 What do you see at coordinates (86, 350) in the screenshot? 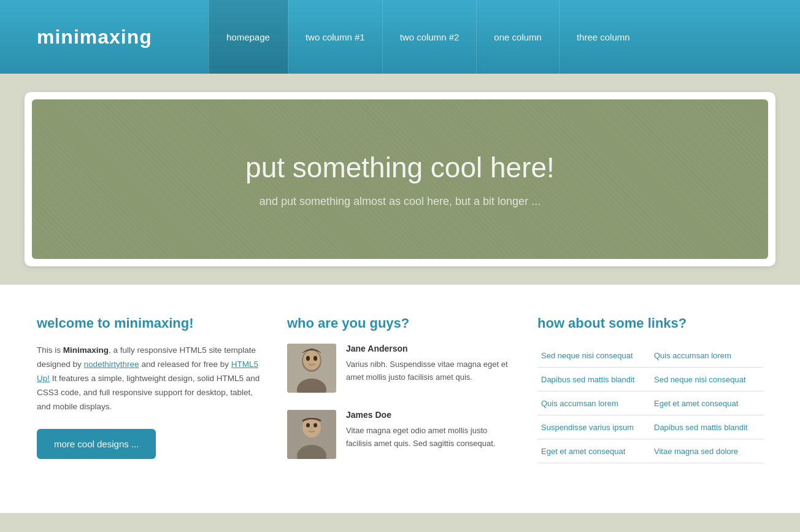
I see `brand-name: Minimaxing` at bounding box center [86, 350].